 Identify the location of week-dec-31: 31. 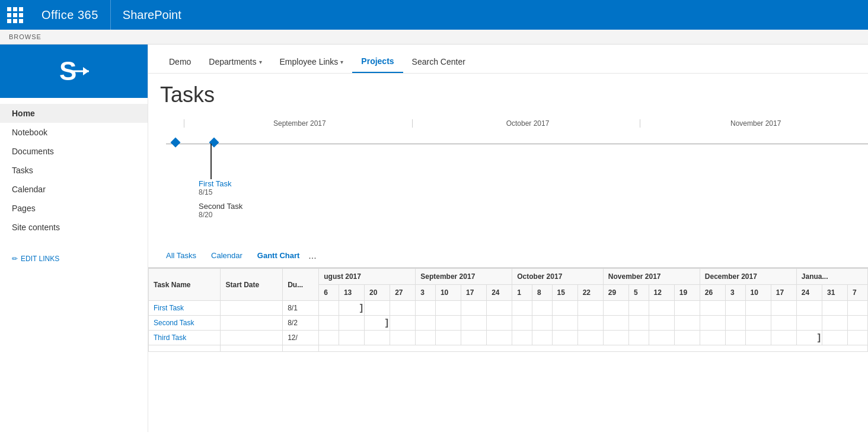
(835, 293).